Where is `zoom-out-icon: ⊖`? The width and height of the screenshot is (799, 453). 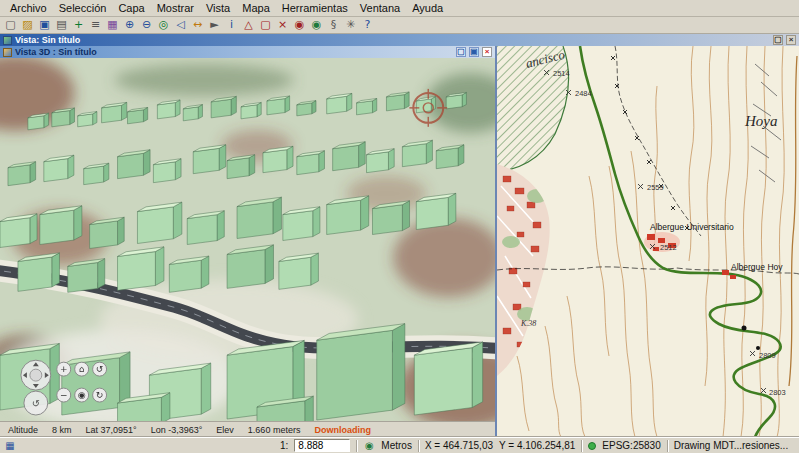
zoom-out-icon: ⊖ is located at coordinates (146, 26).